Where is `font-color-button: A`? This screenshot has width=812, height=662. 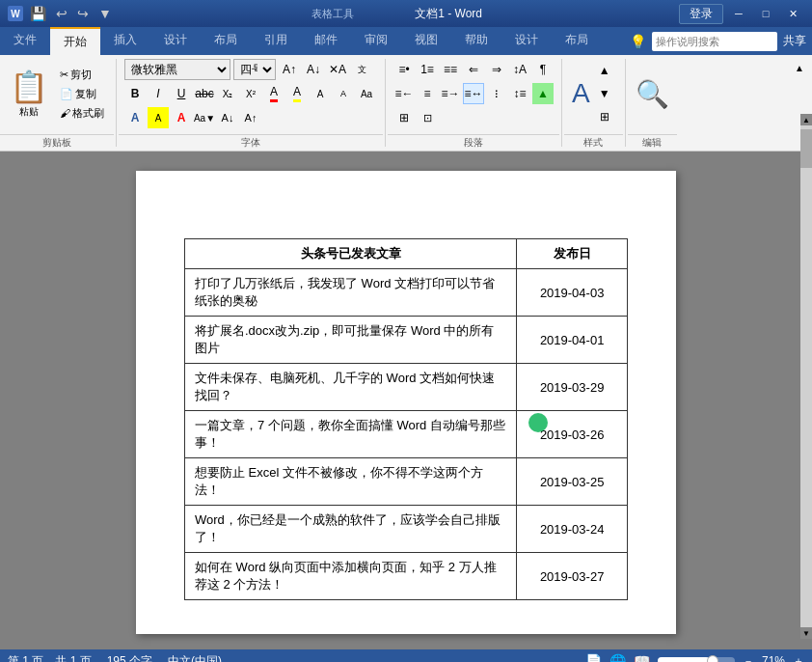 font-color-button: A is located at coordinates (274, 94).